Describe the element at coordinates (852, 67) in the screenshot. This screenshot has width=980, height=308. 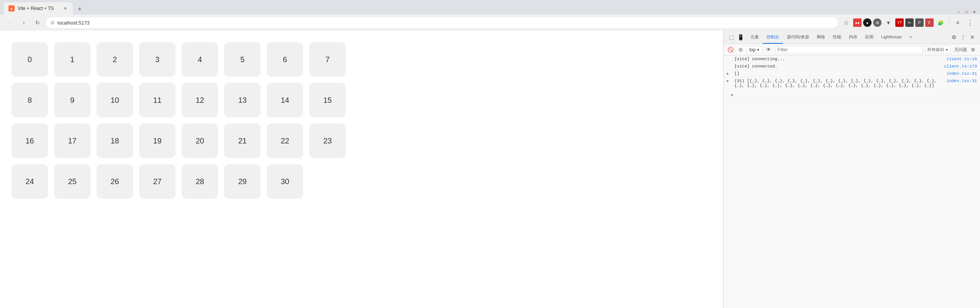
I see `console-line-2: [vite] connected. client.ts:173` at that location.